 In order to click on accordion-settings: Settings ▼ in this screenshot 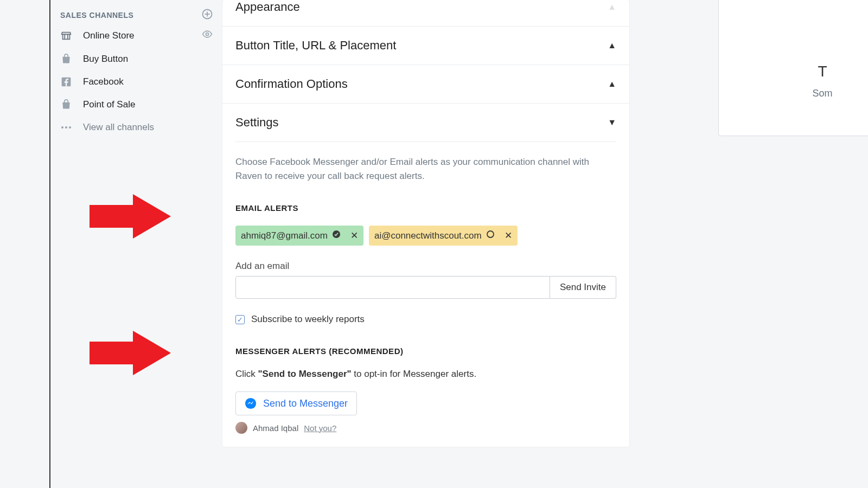, I will do `click(426, 123)`.